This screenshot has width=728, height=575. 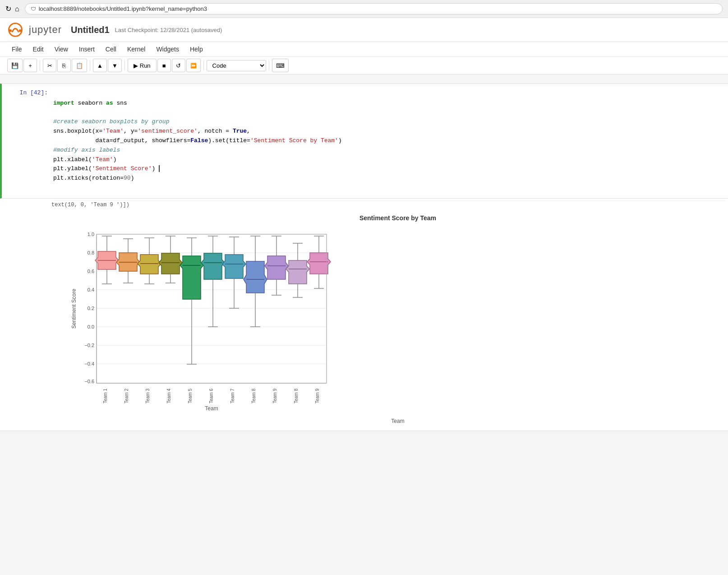 I want to click on move-up-button: ▲, so click(x=100, y=65).